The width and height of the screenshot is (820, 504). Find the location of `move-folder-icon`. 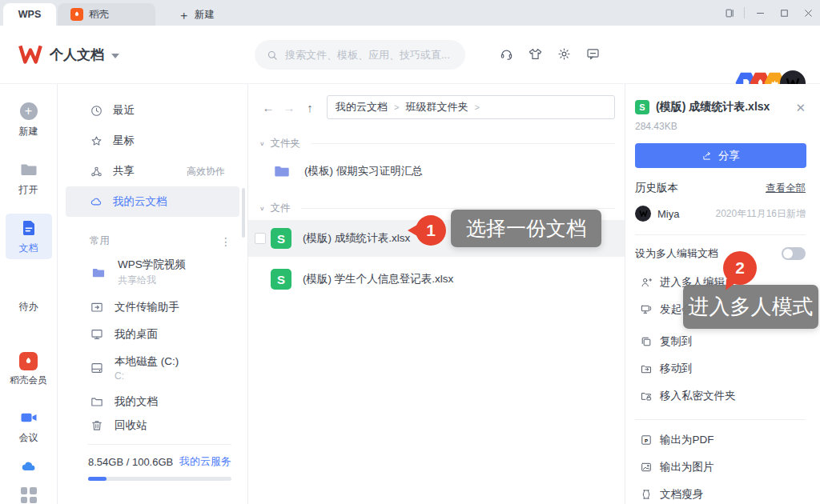

move-folder-icon is located at coordinates (646, 369).